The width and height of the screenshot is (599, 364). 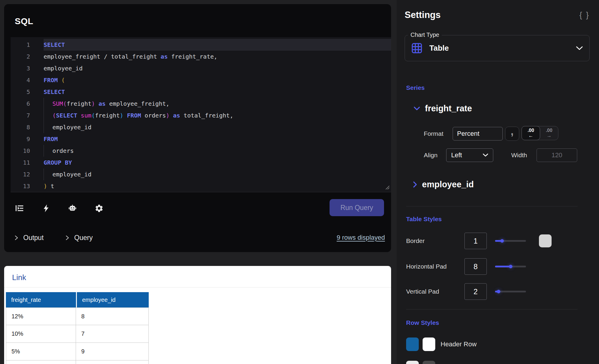 I want to click on code-braces-icon: { }, so click(x=584, y=15).